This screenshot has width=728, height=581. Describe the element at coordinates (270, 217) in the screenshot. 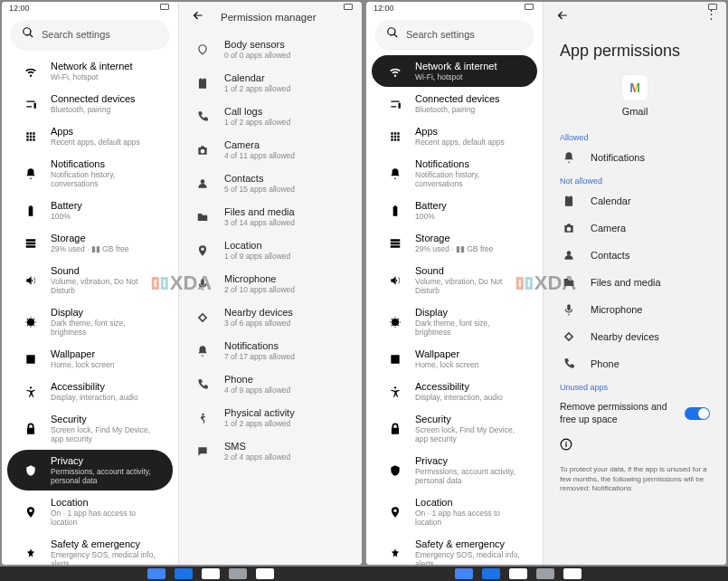

I see `permission-files-and-media: Files and media 3 of 14 apps allowed` at that location.